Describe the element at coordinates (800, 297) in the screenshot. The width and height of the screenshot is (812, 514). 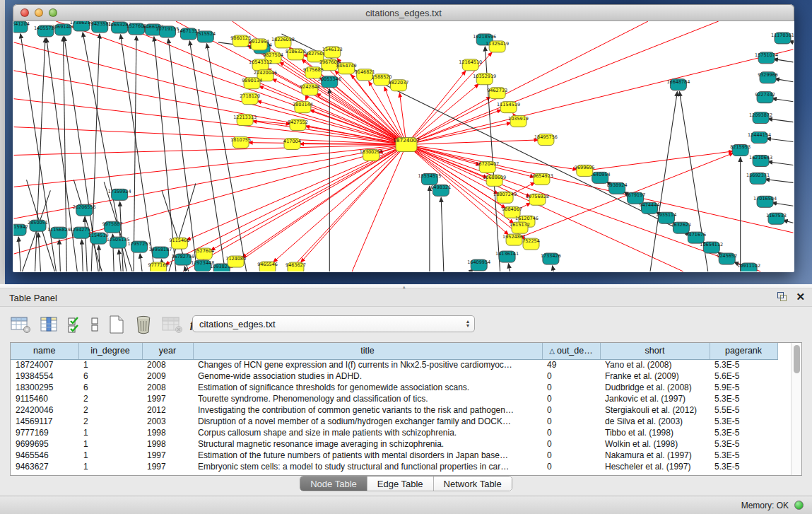
I see `close-panel-icon: ✕` at that location.